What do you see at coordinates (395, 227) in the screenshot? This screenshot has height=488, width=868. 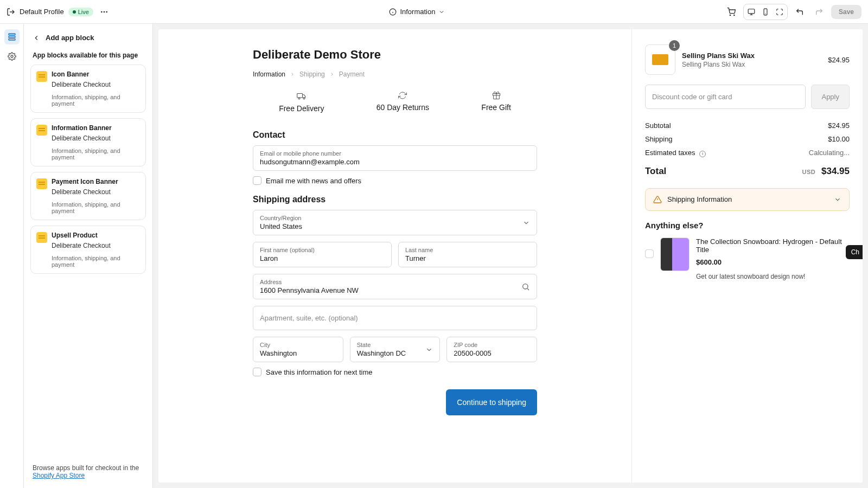 I see `country-value: United States` at bounding box center [395, 227].